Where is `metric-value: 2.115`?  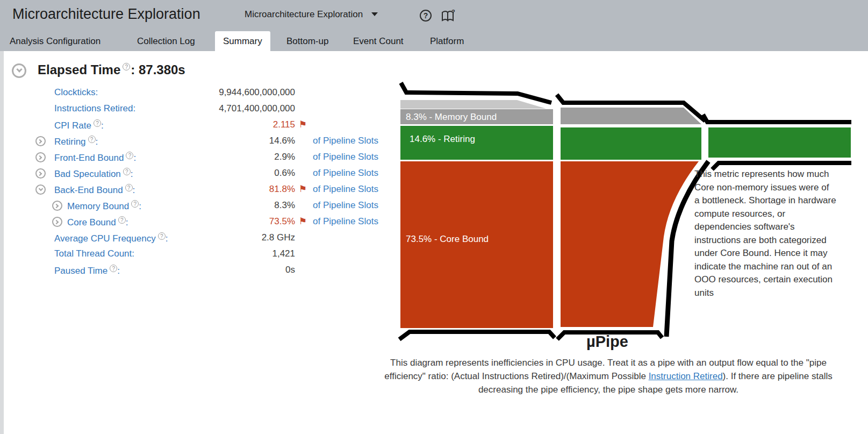
metric-value: 2.115 is located at coordinates (163, 125).